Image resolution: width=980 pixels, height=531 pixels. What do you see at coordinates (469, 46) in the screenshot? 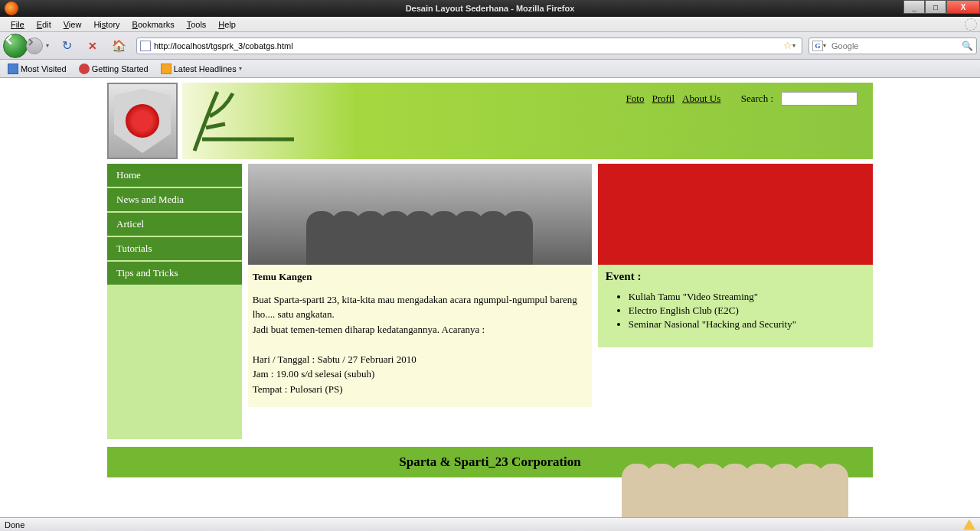
I see `address-bar: ☆ ▾` at bounding box center [469, 46].